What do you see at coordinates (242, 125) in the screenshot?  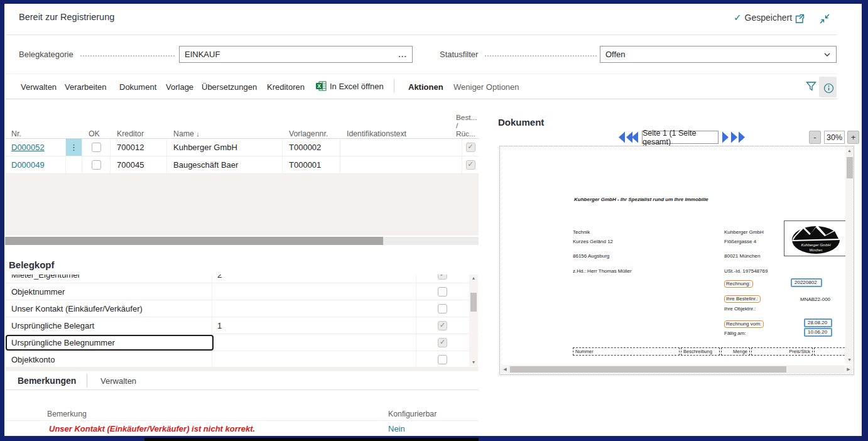 I see `list-header-row: Nr. OK Kreditor Name ↓ Vorlagennr. Ident…` at bounding box center [242, 125].